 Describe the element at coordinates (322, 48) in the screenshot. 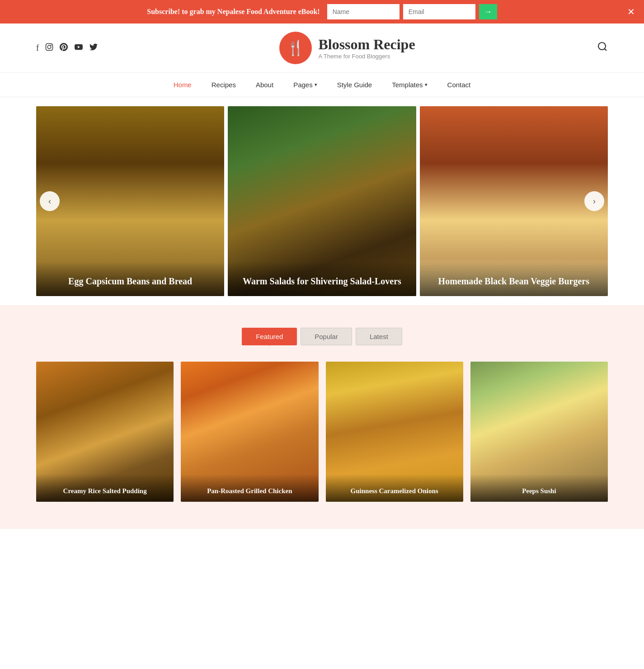

I see `site-header: f 🍴 Blossom Recipe A Theme for Food Blog…` at that location.